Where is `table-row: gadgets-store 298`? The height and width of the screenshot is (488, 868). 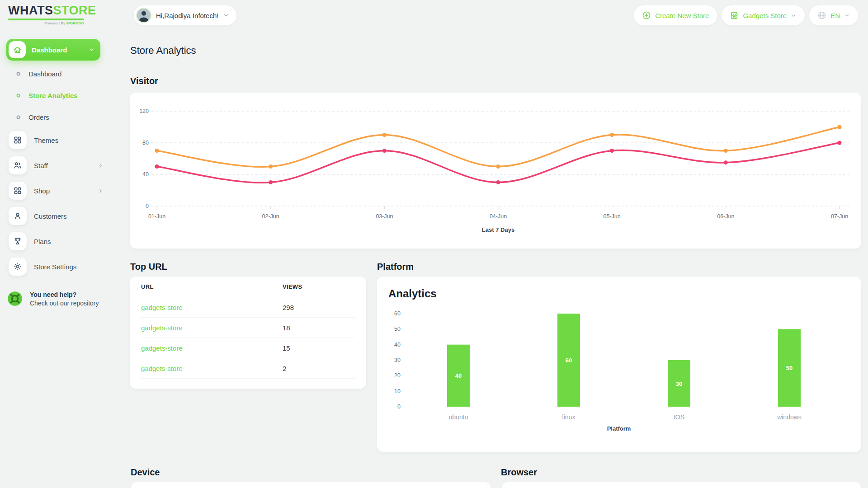 table-row: gadgets-store 298 is located at coordinates (248, 307).